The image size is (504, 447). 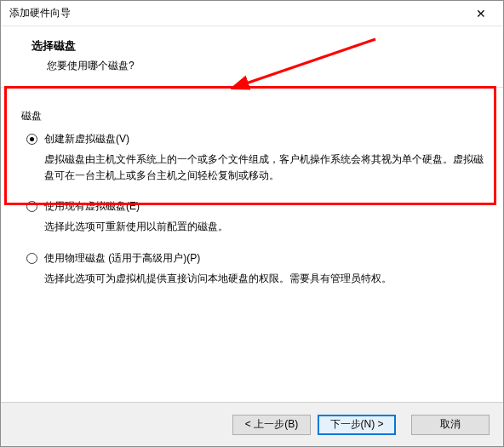 What do you see at coordinates (237, 14) in the screenshot?
I see `window-title: 添加硬件向导` at bounding box center [237, 14].